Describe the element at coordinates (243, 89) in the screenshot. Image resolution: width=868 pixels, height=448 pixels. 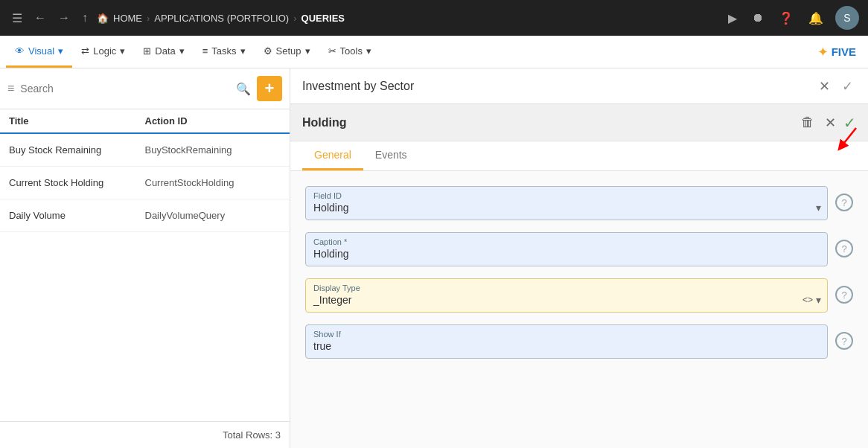
I see `search-icon: 🔍` at that location.